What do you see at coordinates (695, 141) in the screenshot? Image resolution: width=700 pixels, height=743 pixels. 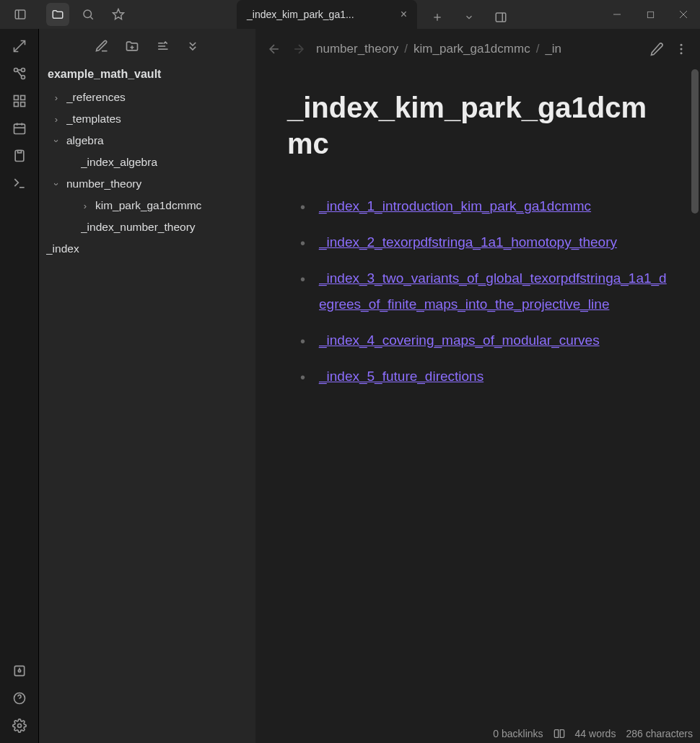 I see `scrollbar` at bounding box center [695, 141].